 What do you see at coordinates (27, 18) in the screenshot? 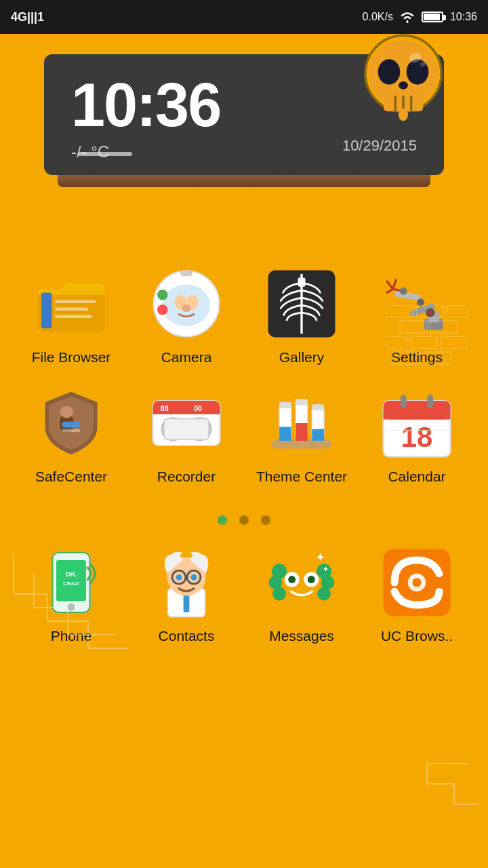
I see `signal-indicator: 4G|||1` at bounding box center [27, 18].